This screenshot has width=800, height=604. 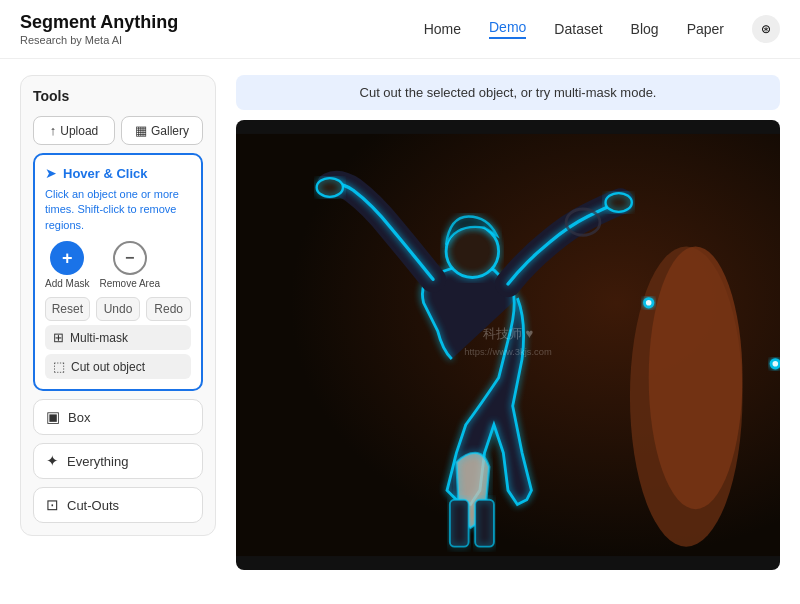 I want to click on gallery-label: Gallery, so click(x=170, y=131).